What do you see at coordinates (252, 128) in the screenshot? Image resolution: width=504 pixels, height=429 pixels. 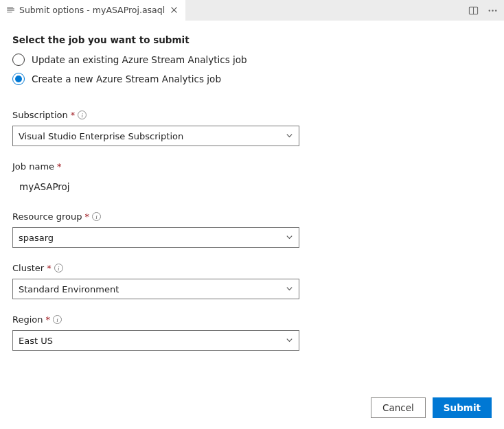 I see `field-subscription: Subscription * i Visual Studio Enterpris…` at bounding box center [252, 128].